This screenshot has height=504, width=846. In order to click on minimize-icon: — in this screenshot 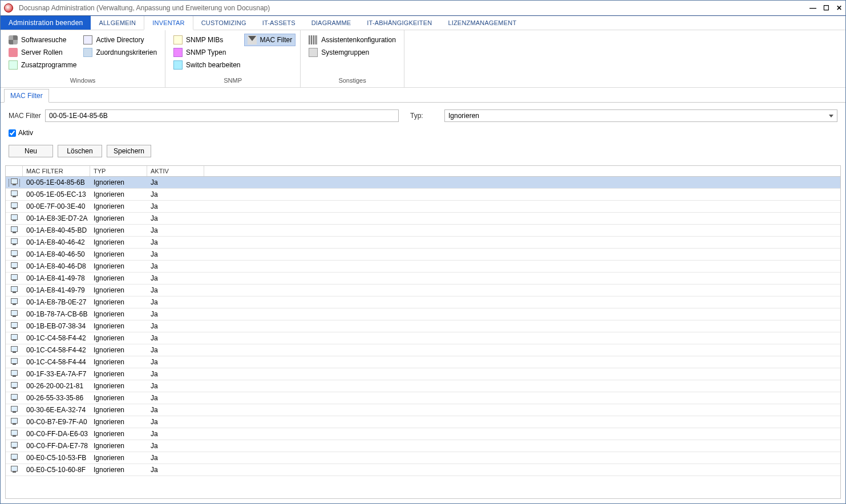, I will do `click(813, 8)`.